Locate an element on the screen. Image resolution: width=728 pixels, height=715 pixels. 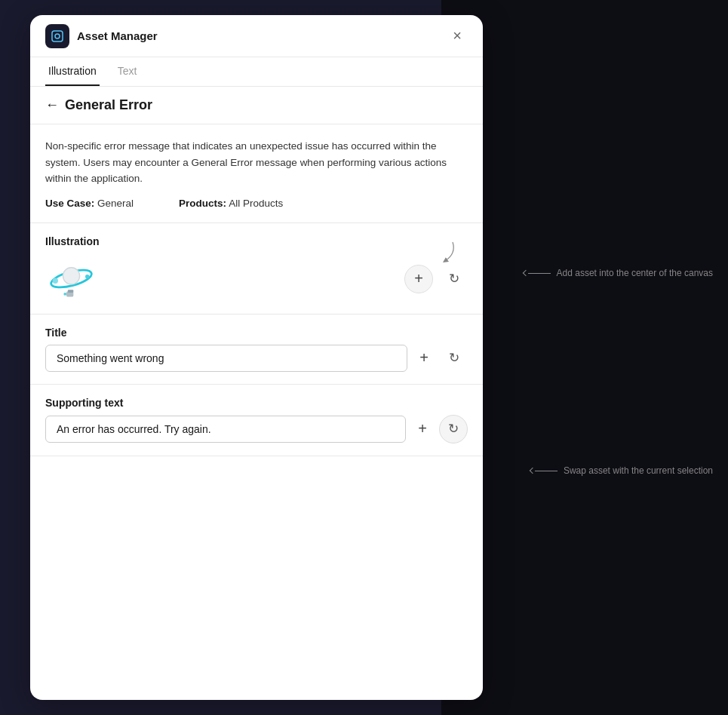
illustration-label: Illustration is located at coordinates (256, 241).